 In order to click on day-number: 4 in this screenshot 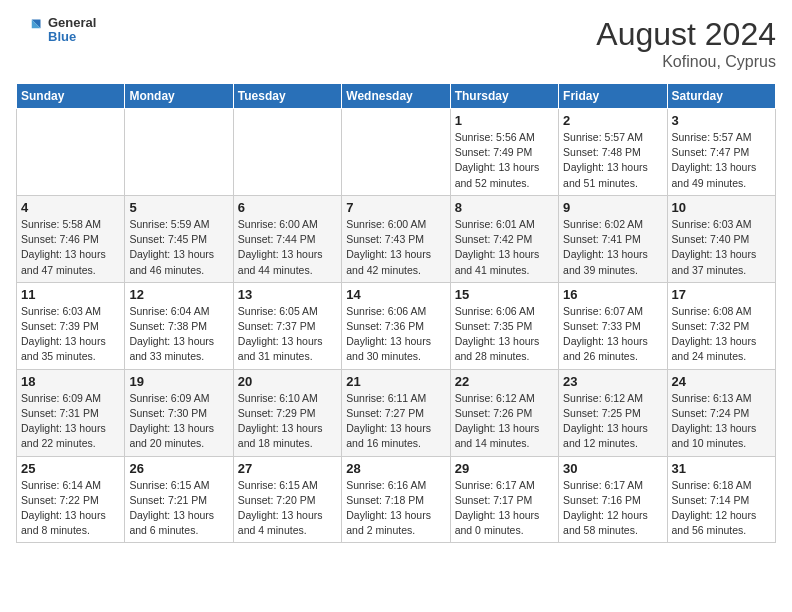, I will do `click(70, 208)`.